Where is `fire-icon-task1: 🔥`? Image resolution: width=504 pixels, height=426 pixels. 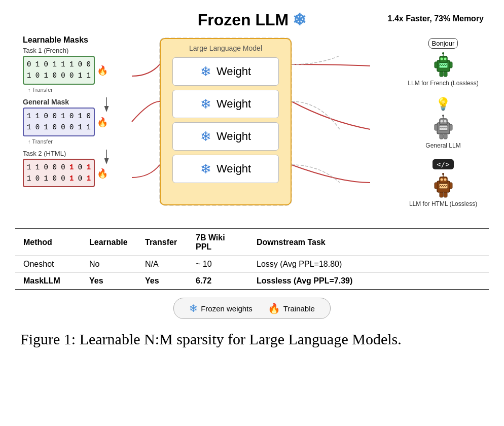
fire-icon-task1: 🔥 is located at coordinates (102, 70).